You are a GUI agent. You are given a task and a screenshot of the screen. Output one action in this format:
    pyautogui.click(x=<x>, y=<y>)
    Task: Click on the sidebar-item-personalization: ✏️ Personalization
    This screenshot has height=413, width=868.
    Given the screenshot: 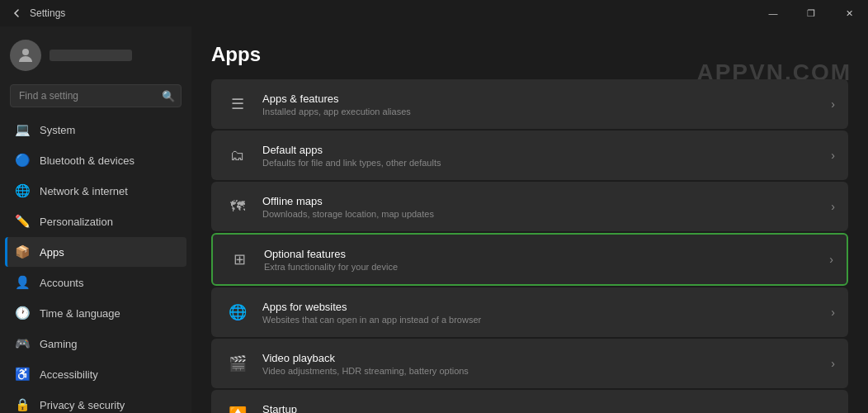 What is the action you would take?
    pyautogui.click(x=96, y=221)
    